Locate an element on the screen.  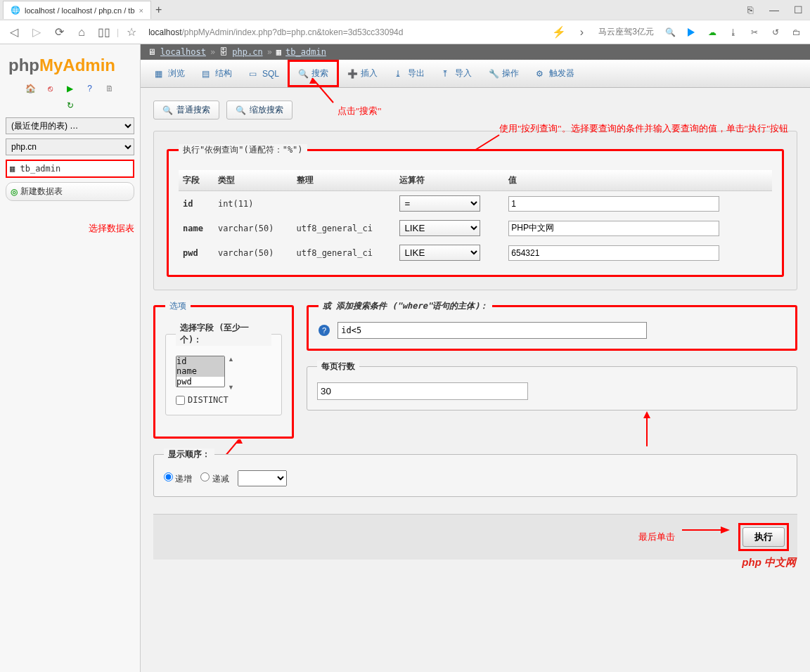
refresh-icon: ↻ is located at coordinates (70, 105).